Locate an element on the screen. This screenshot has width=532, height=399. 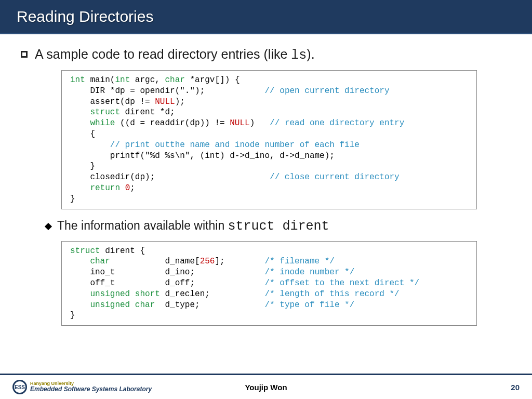
sub-bullet-prefix: The information available within is located at coordinates (142, 225).